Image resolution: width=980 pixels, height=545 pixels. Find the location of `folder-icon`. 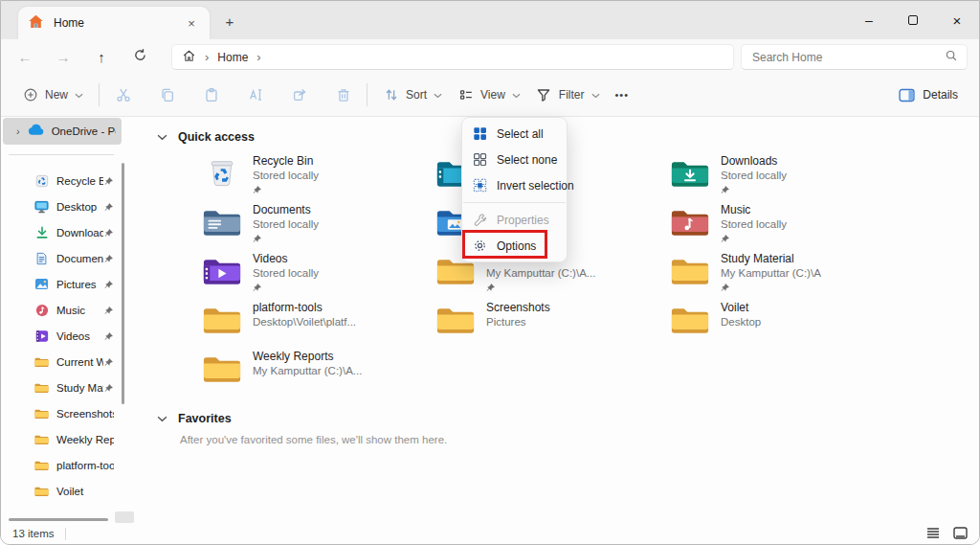

folder-icon is located at coordinates (222, 320).